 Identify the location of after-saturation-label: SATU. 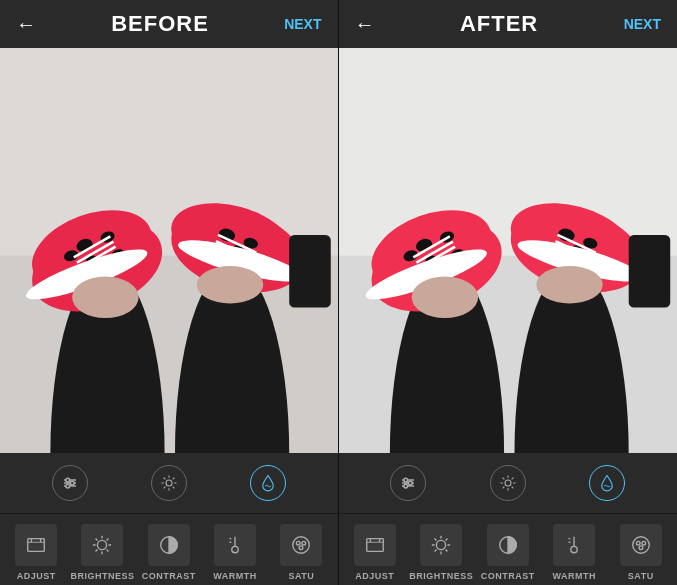
(641, 576).